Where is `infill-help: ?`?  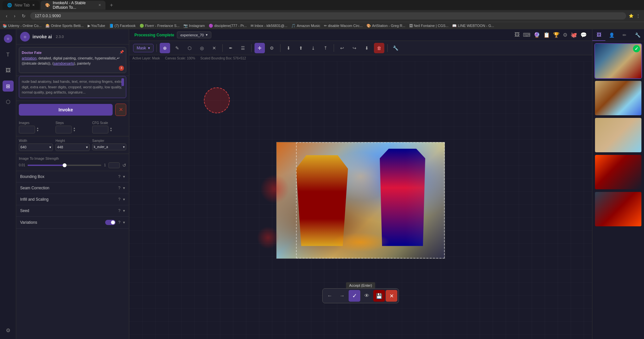
infill-help: ? is located at coordinates (119, 199).